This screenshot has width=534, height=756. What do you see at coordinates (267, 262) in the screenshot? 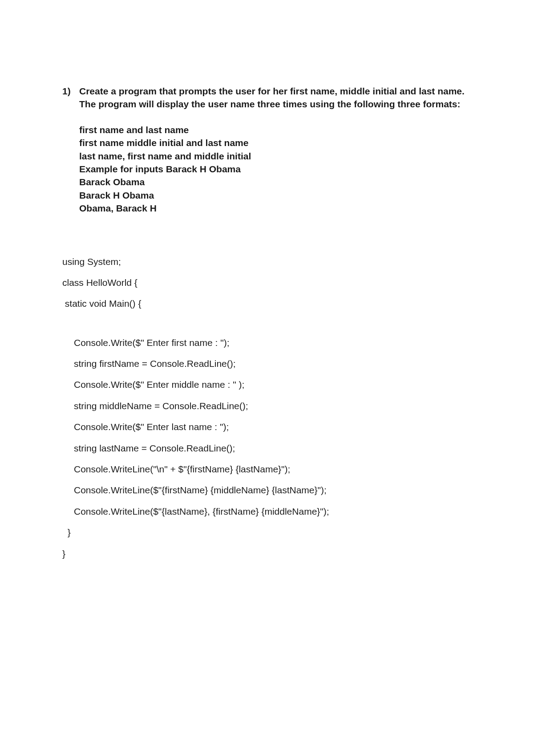
I see `code-line: using System;` at bounding box center [267, 262].